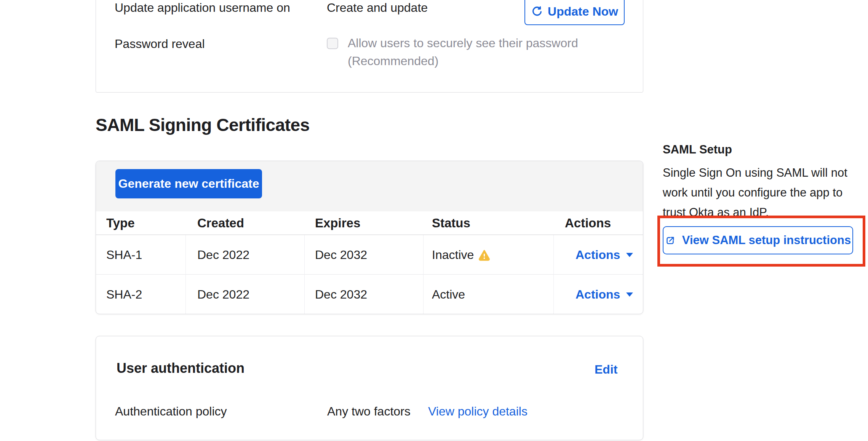 This screenshot has width=868, height=441. What do you see at coordinates (484, 255) in the screenshot?
I see `warning-icon` at bounding box center [484, 255].